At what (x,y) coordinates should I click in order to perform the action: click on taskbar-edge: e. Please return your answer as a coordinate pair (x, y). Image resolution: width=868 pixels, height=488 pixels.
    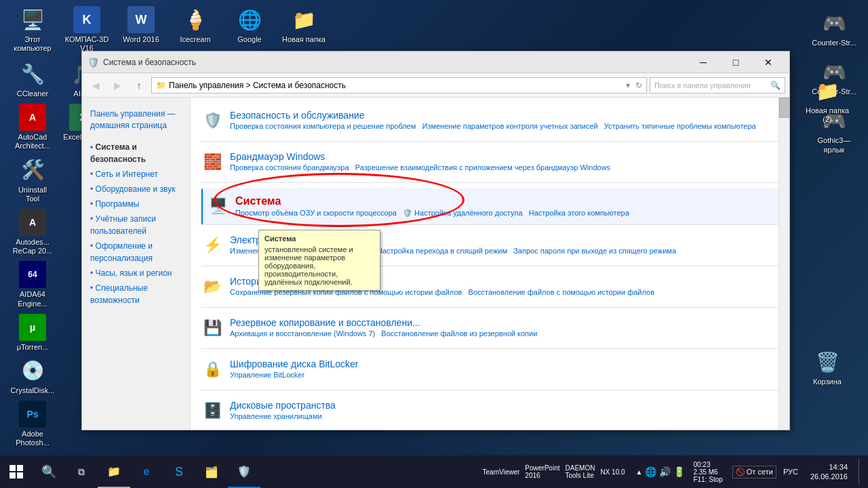
    Looking at the image, I should click on (146, 472).